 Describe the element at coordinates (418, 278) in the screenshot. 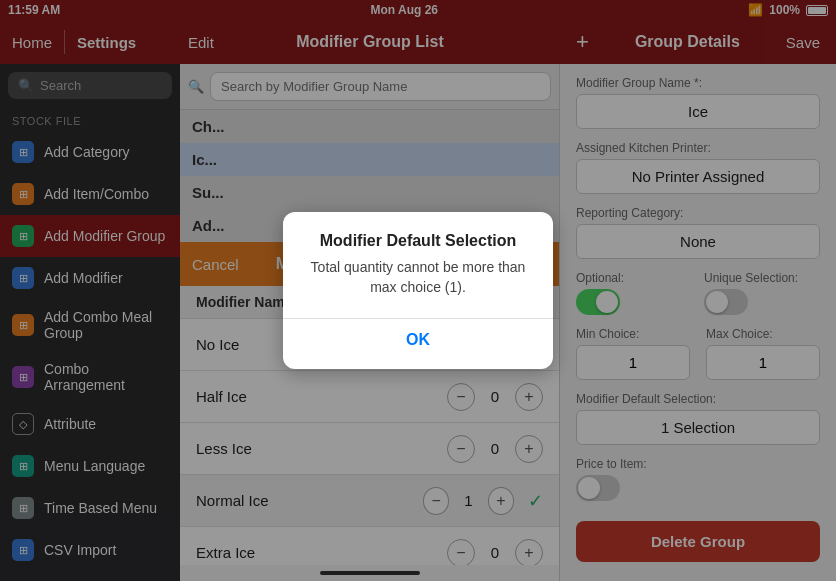

I see `alert-message: Total quantity cannot be more than max c…` at that location.